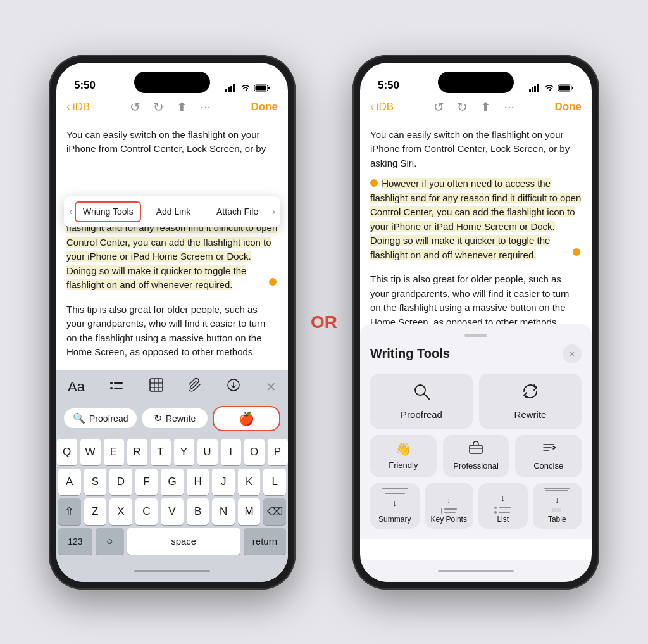 The image size is (648, 644). Describe the element at coordinates (184, 541) in the screenshot. I see `key-space: space` at that location.